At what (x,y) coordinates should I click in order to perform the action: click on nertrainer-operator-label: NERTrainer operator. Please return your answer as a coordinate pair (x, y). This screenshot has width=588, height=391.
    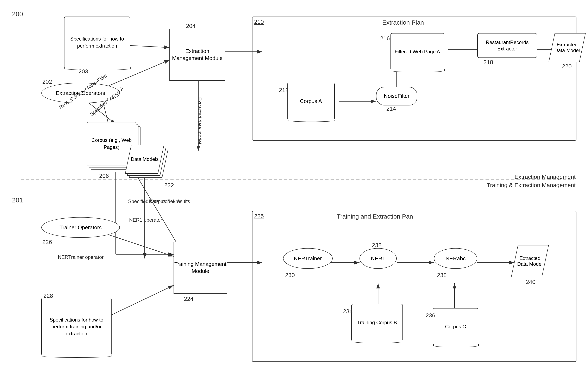
    Looking at the image, I should click on (81, 257).